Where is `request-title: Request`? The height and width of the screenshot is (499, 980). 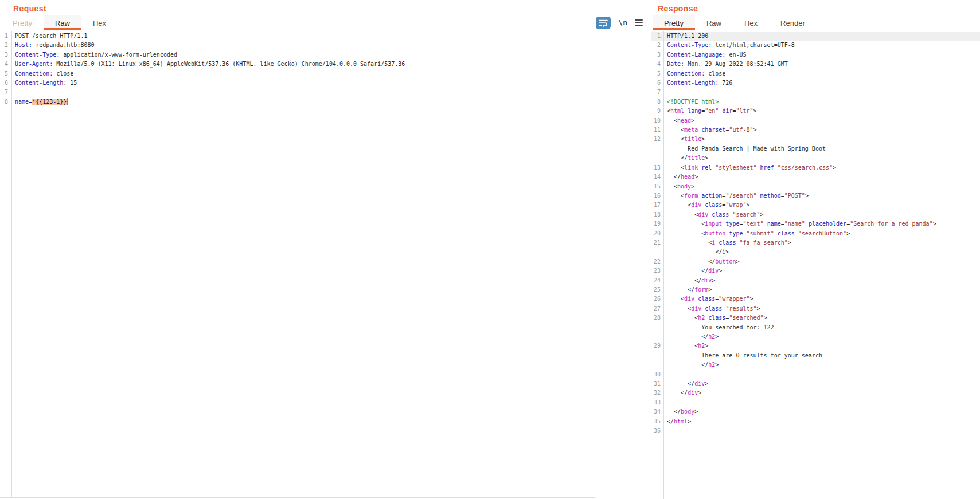
request-title: Request is located at coordinates (30, 9).